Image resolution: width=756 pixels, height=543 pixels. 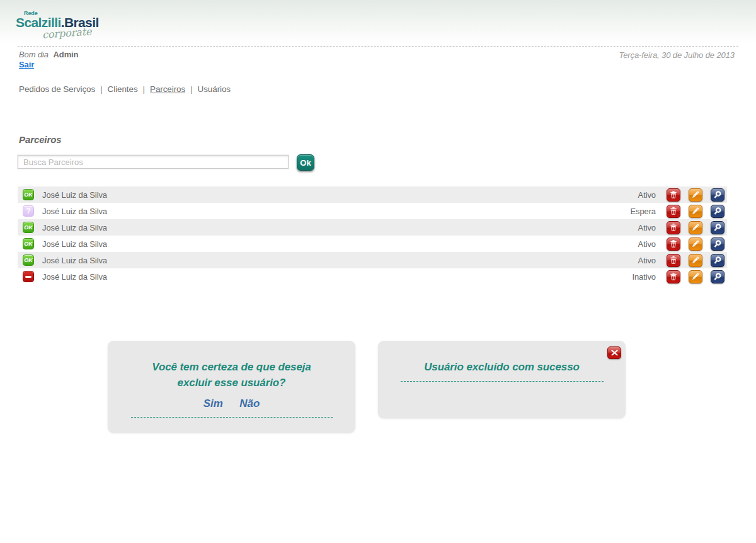 What do you see at coordinates (232, 367) in the screenshot?
I see `confirm-message-line1: Você tem certeza de que deseja` at bounding box center [232, 367].